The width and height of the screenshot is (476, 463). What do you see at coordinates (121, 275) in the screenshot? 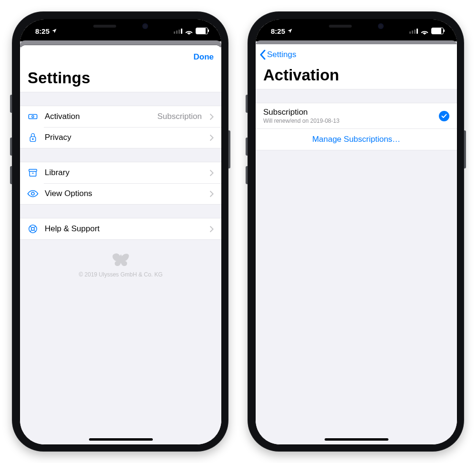
I see `copyright: © 2019 Ulysses GmbH & Co. KG` at bounding box center [121, 275].